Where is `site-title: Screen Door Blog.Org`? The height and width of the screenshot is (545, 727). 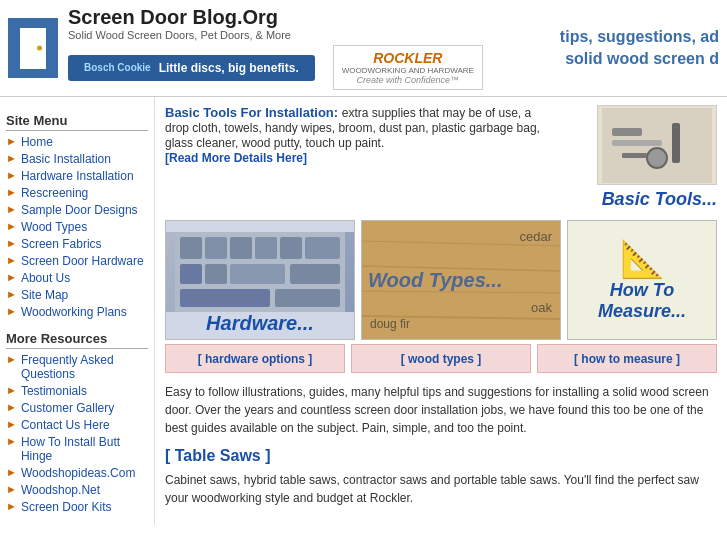
site-title: Screen Door Blog.Org is located at coordinates (309, 18).